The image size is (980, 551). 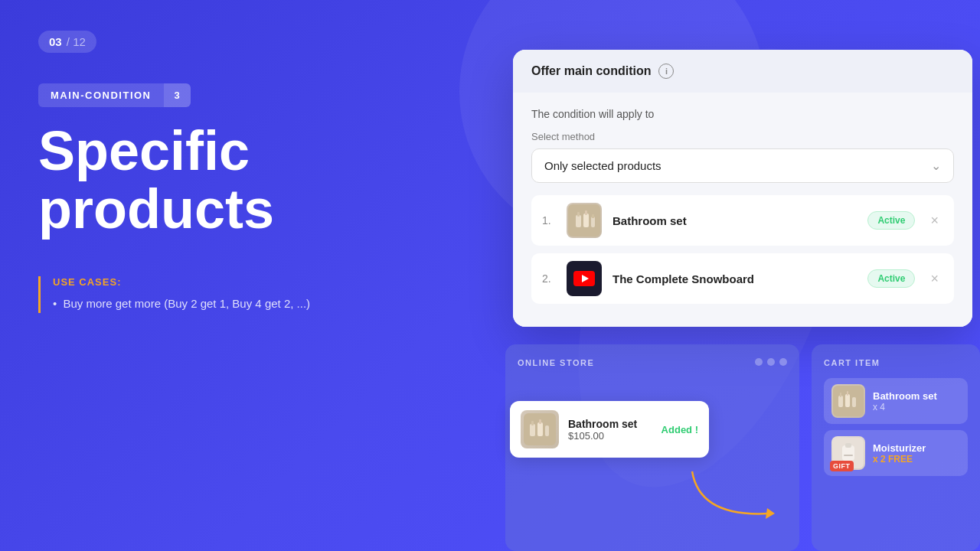 What do you see at coordinates (743, 71) in the screenshot?
I see `card-header: Offer main condition i` at bounding box center [743, 71].